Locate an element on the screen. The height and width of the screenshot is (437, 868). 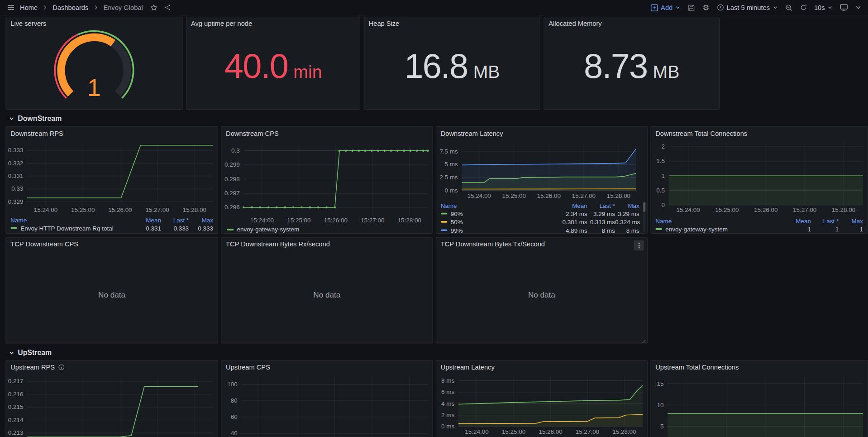
upstream-total-connections-chart: 1510515:24:0015:25:0015:26:0015:27:0015:… is located at coordinates (759, 406).